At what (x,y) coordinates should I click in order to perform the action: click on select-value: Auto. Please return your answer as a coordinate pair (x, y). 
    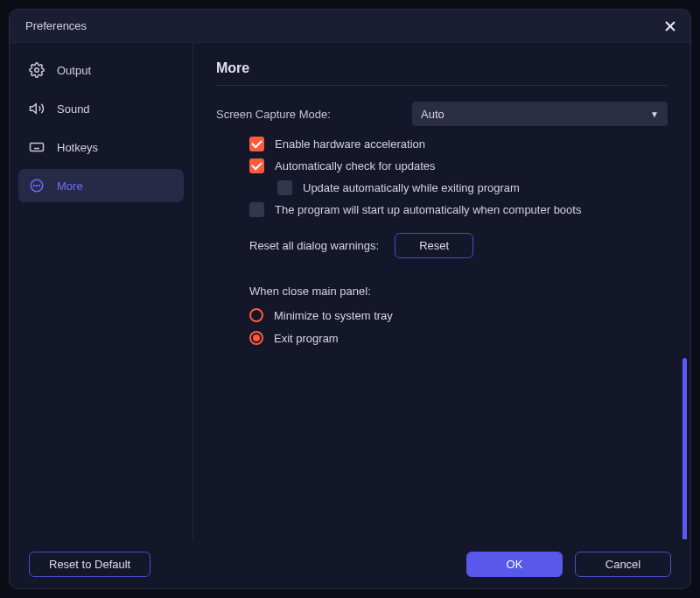
    Looking at the image, I should click on (432, 114).